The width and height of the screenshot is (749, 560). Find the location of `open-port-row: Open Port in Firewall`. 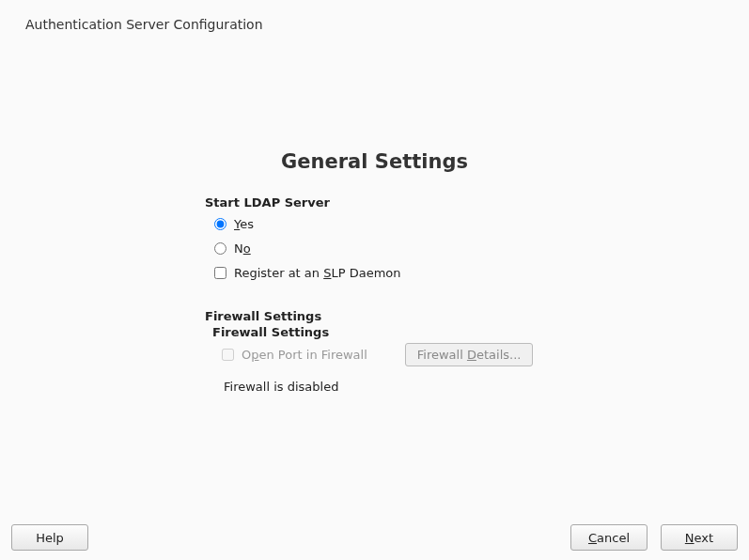

open-port-row: Open Port in Firewall is located at coordinates (295, 355).